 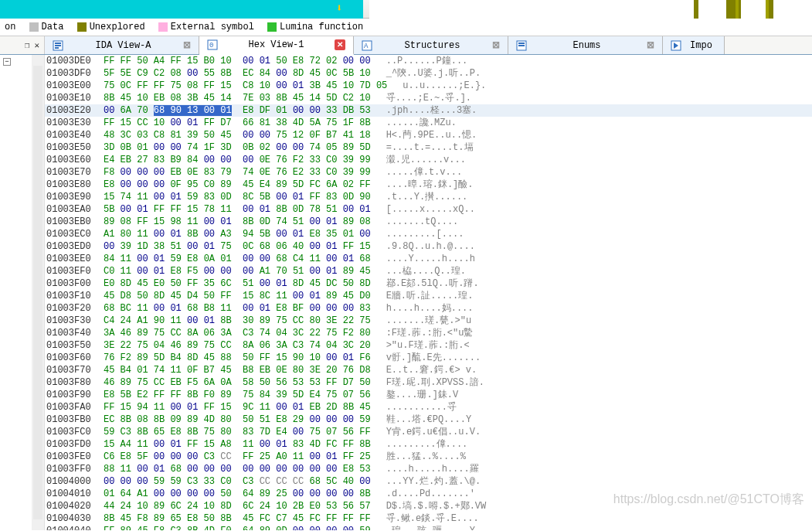 I want to click on hex-bytes: 45 B4 01 74 11 0F B7 45 B8 EB 0E 80 3E 2…, so click(x=237, y=370).